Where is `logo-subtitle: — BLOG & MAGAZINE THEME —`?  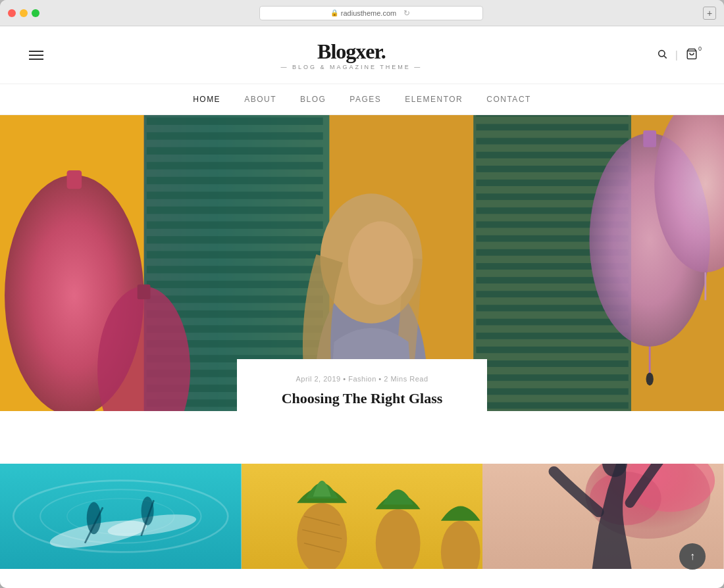 logo-subtitle: — BLOG & MAGAZINE THEME — is located at coordinates (351, 67).